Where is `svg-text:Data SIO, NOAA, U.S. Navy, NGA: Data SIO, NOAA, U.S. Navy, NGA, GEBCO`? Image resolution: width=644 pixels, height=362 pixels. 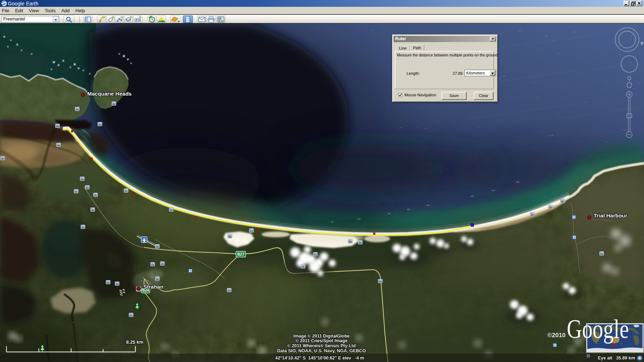 svg-text:Data SIO, NOAA, U.S. Navy, NGA: Data SIO, NOAA, U.S. Navy, NGA, GEBCO is located at coordinates (321, 351).